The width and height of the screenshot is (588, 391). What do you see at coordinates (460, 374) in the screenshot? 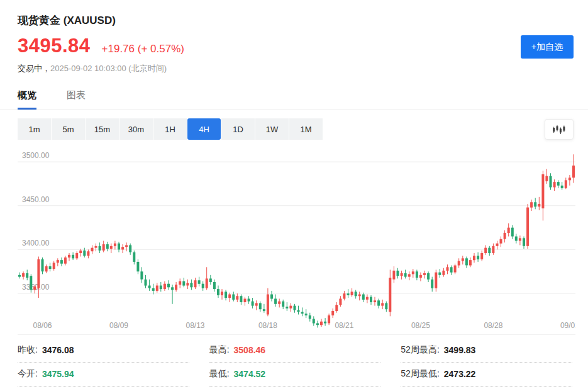
I see `stat-value: 2473.22` at bounding box center [460, 374].